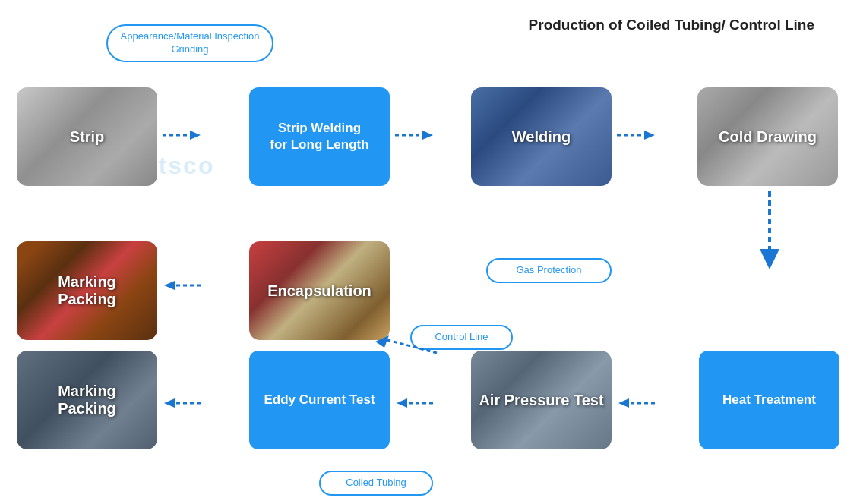  Describe the element at coordinates (549, 270) in the screenshot. I see `oval-gas: Gas Protection` at that location.